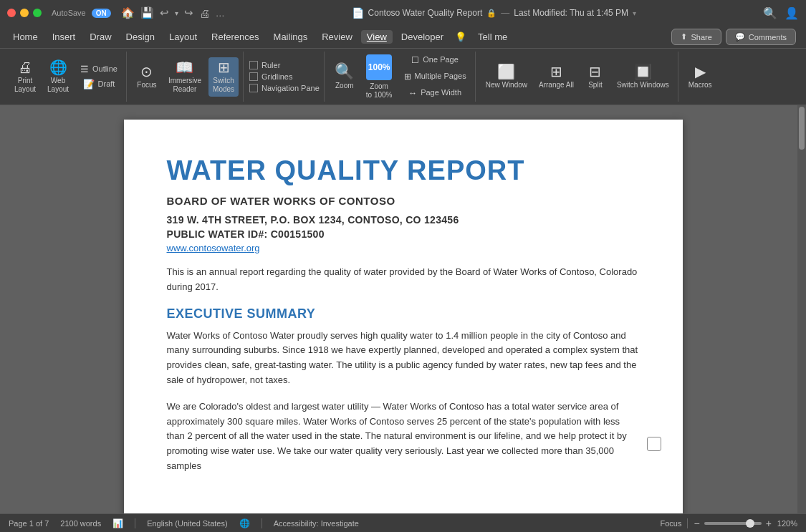 The image size is (806, 532). Describe the element at coordinates (59, 67) in the screenshot. I see `web-layout-icon: 🌐` at that location.